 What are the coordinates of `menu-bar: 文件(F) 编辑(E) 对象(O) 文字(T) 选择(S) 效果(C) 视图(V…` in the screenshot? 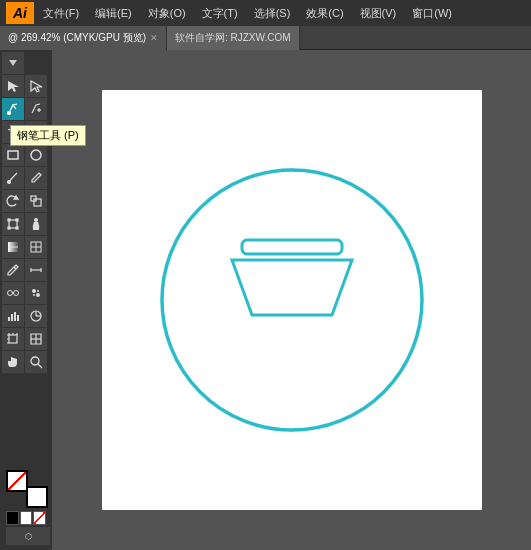 It's located at (248, 14).